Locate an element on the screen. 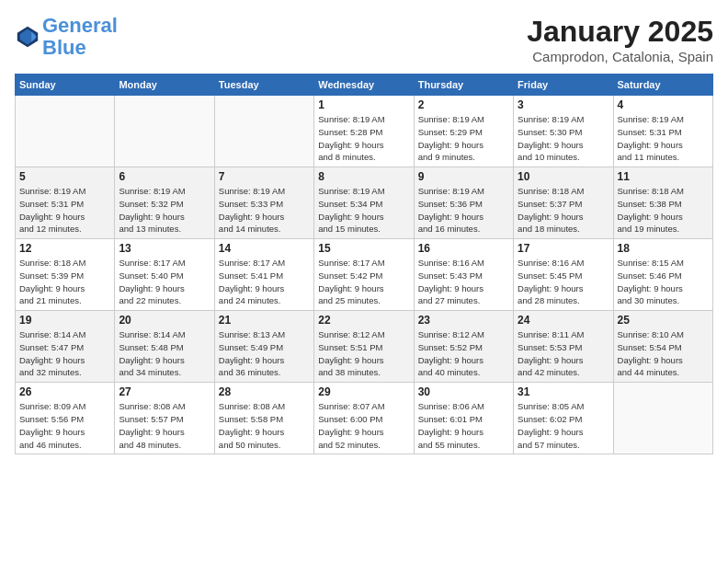 The image size is (728, 563). calendar-cell: 22Sunrise: 8:12 AM Sunset: 5:51 PM Dayli… is located at coordinates (364, 347).